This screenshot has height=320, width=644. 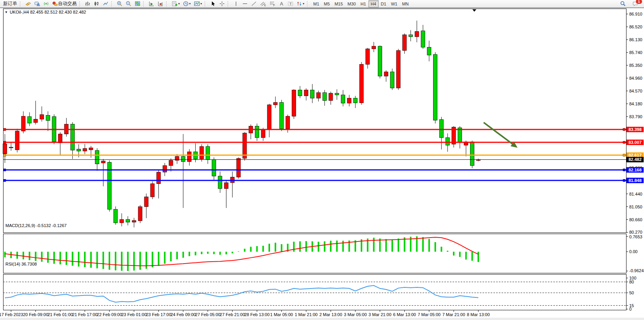 What do you see at coordinates (160, 4) in the screenshot?
I see `chart-shift-button` at bounding box center [160, 4].